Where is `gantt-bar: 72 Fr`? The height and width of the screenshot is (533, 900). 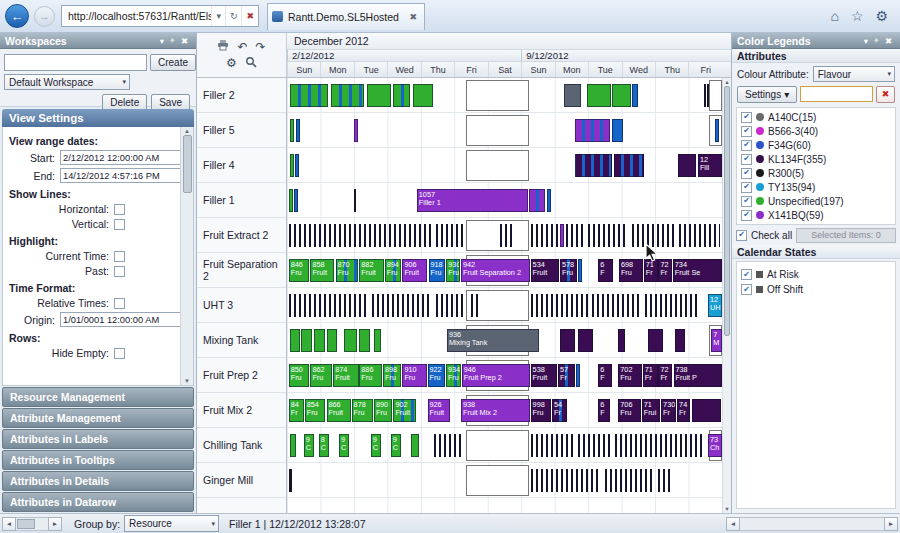
gantt-bar: 72 Fr is located at coordinates (665, 376).